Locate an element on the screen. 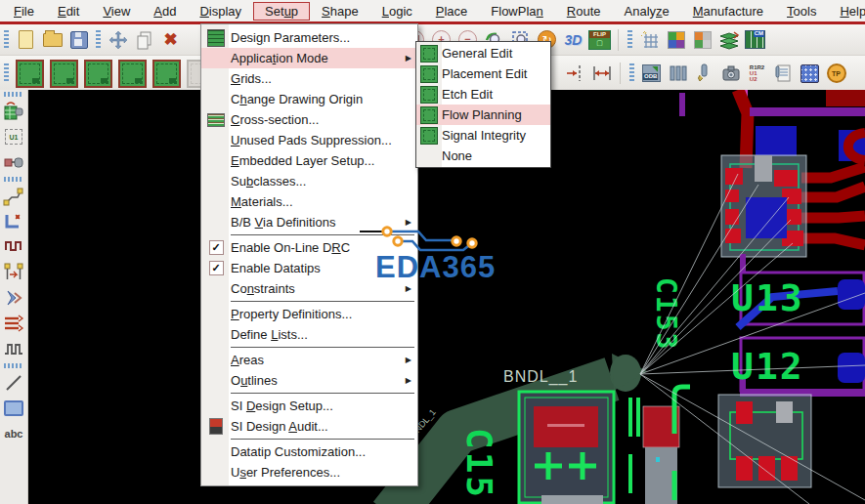 The image size is (865, 504). menu-item-embedded-layer-setup: Embedded Layer Setup... is located at coordinates (309, 160).